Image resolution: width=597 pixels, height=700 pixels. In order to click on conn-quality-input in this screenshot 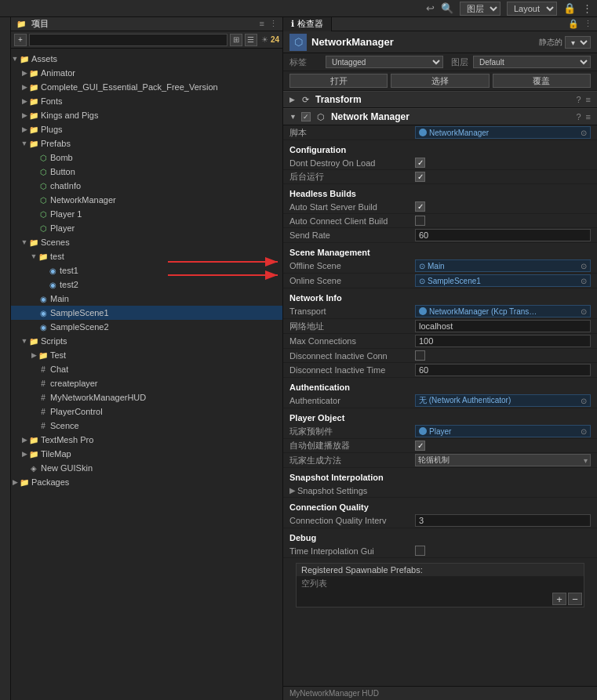, I will do `click(503, 520)`.